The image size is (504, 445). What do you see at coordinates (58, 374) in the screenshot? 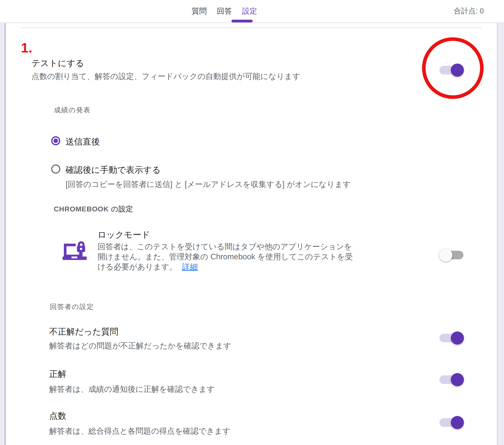
I see `row-correct-answers-title: 正解` at bounding box center [58, 374].